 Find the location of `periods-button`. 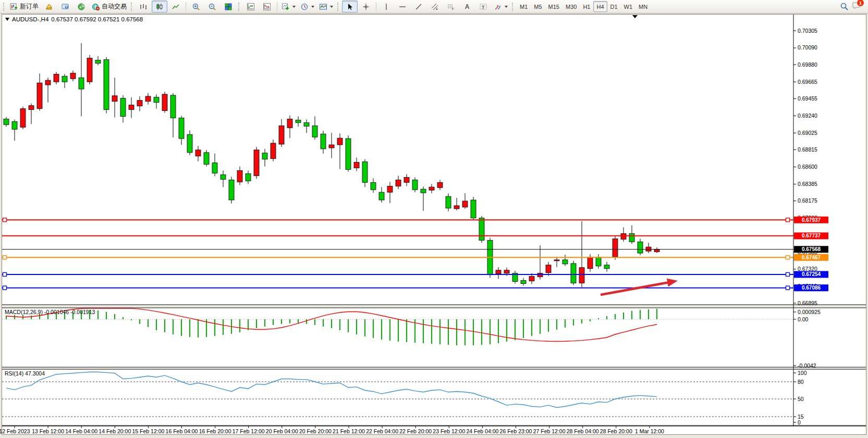

periods-button is located at coordinates (308, 6).